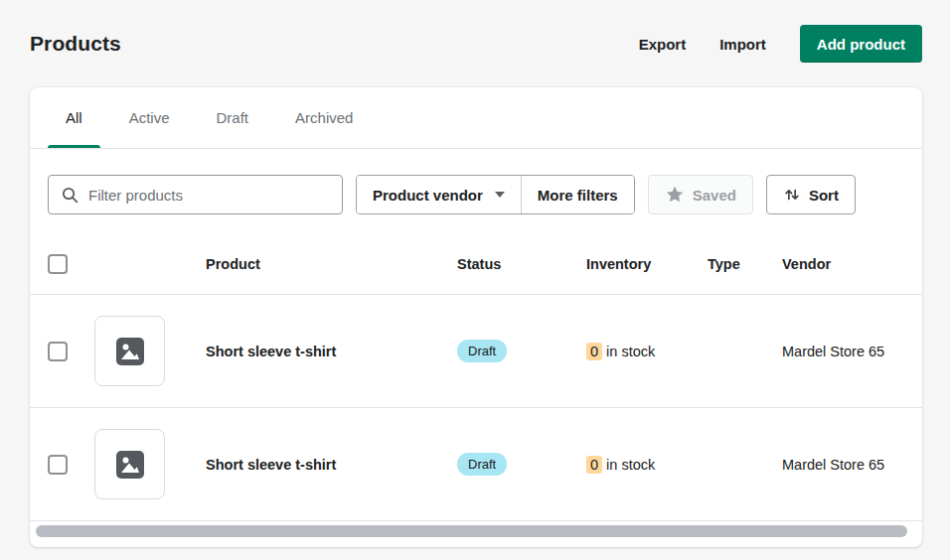  Describe the element at coordinates (70, 195) in the screenshot. I see `search-icon` at that location.